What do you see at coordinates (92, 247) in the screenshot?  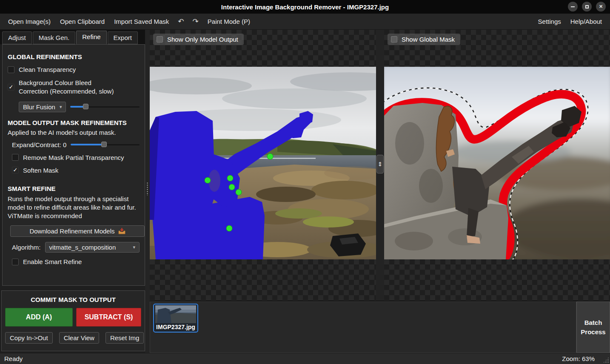 I see `algorithm-dropdown: vitmatte_s_composition ▾` at bounding box center [92, 247].